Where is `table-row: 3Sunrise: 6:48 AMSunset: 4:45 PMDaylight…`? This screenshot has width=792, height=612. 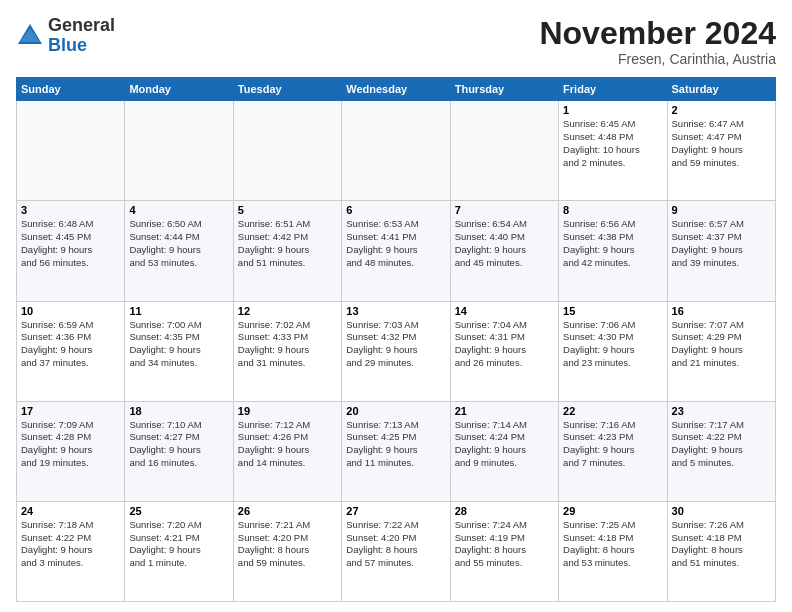 table-row: 3Sunrise: 6:48 AMSunset: 4:45 PMDaylight… is located at coordinates (71, 251).